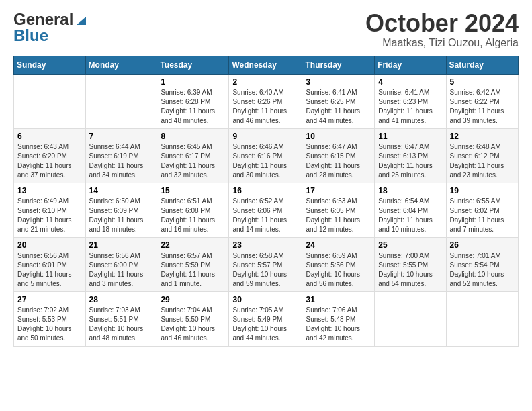 This screenshot has height=411, width=532. I want to click on day-cell: 26Sunrise: 7:01 AMSunset: 5:54 PMDayligh…, so click(482, 265).